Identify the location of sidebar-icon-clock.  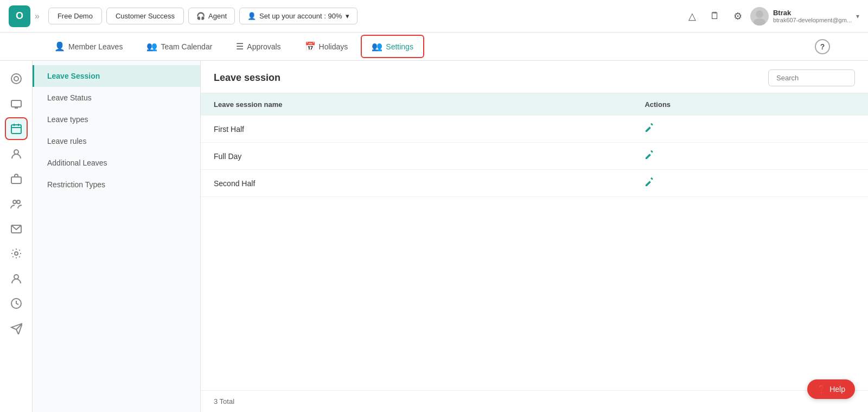
(16, 303).